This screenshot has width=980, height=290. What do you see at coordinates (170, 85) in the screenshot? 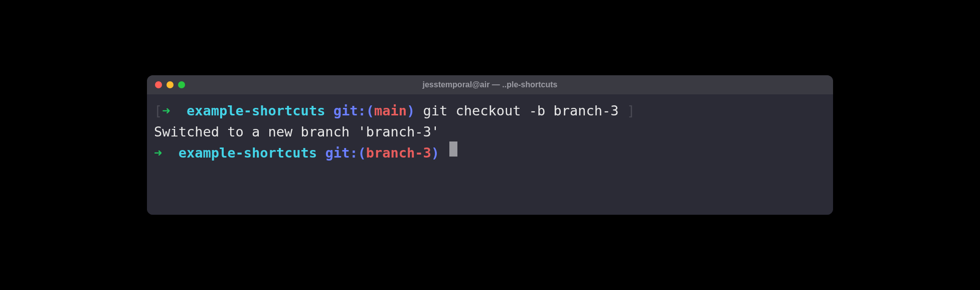
I see `minimize-button` at bounding box center [170, 85].